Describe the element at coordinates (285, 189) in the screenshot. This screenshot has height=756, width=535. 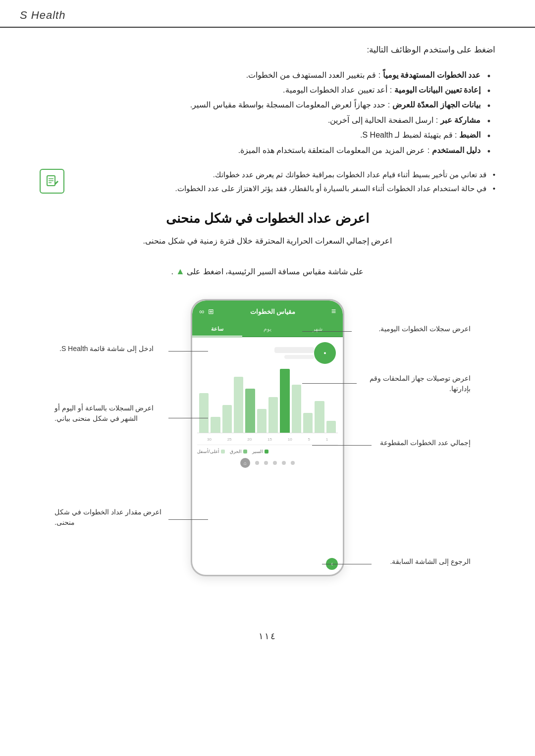
I see `note-item: • في حالة استخدام عداد الخطوات أثناء الس…` at that location.